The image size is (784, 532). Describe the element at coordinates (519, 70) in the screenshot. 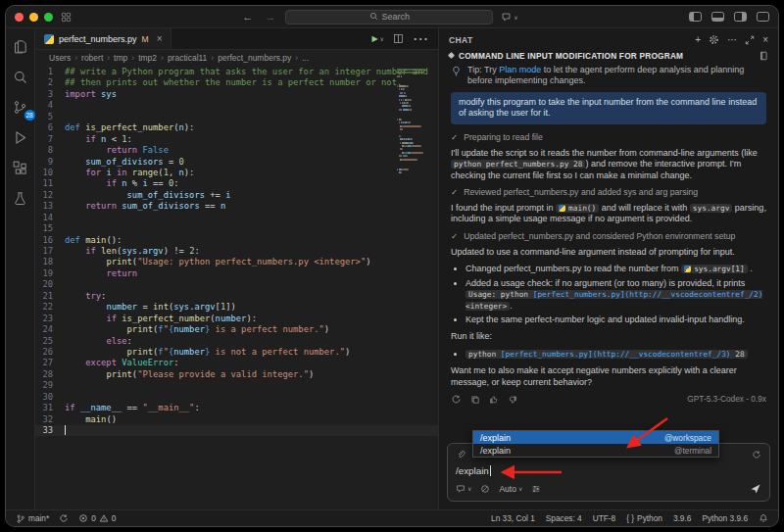

I see `chat-link: Plan mode` at that location.